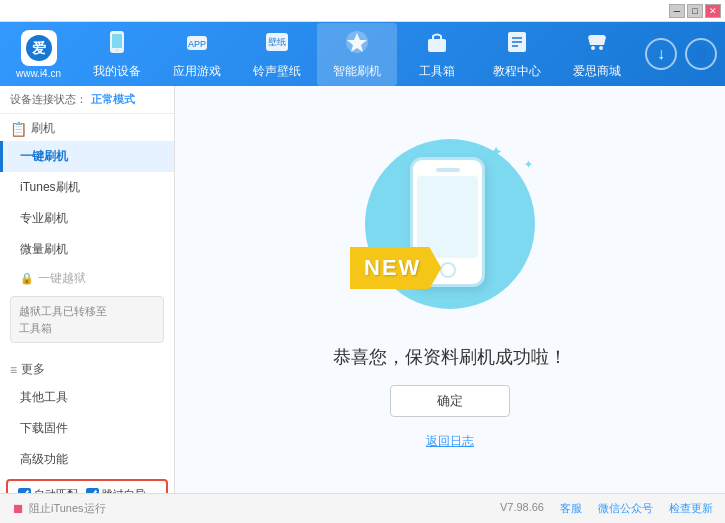 This screenshot has height=523, width=725. What do you see at coordinates (44, 397) in the screenshot?
I see `other-tools-label: 其他工具` at bounding box center [44, 397].